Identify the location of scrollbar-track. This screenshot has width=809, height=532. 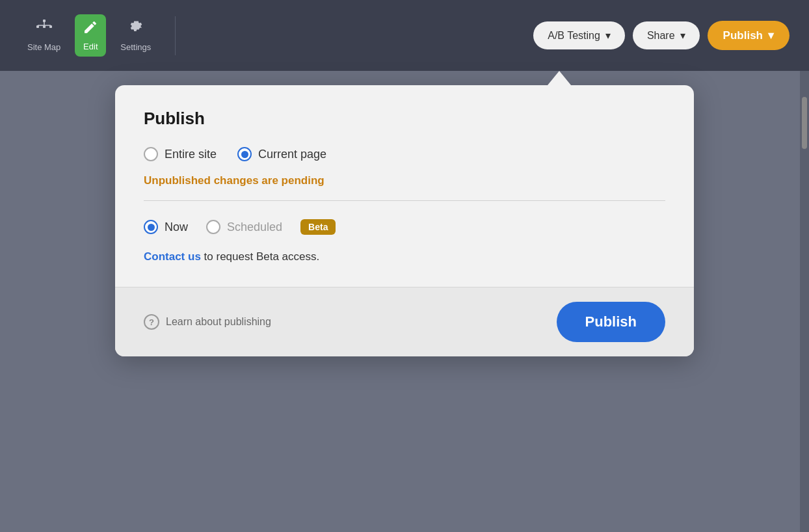
(804, 302).